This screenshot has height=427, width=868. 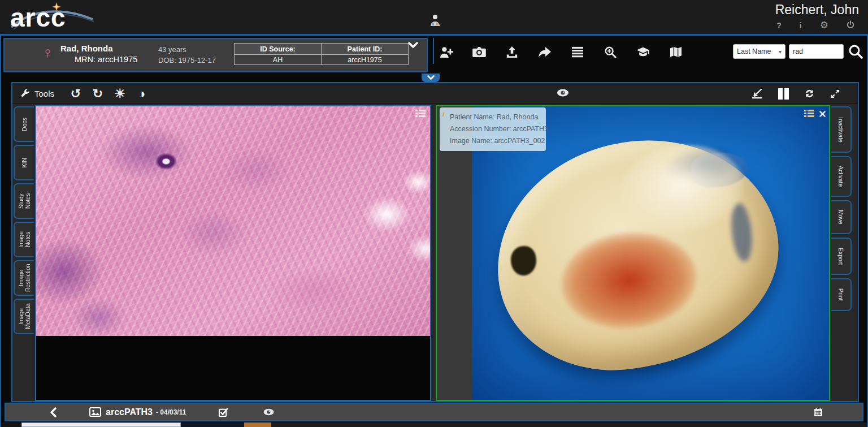 I want to click on search-field-selected: Last Name, so click(x=758, y=51).